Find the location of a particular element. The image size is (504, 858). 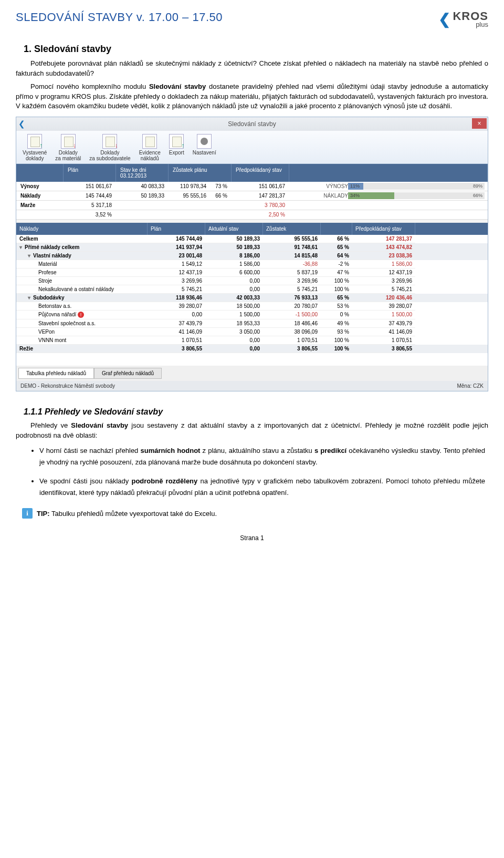

costs-header: NákladyPlánAktuální stavZůstatekPředpokl… is located at coordinates (252, 229).